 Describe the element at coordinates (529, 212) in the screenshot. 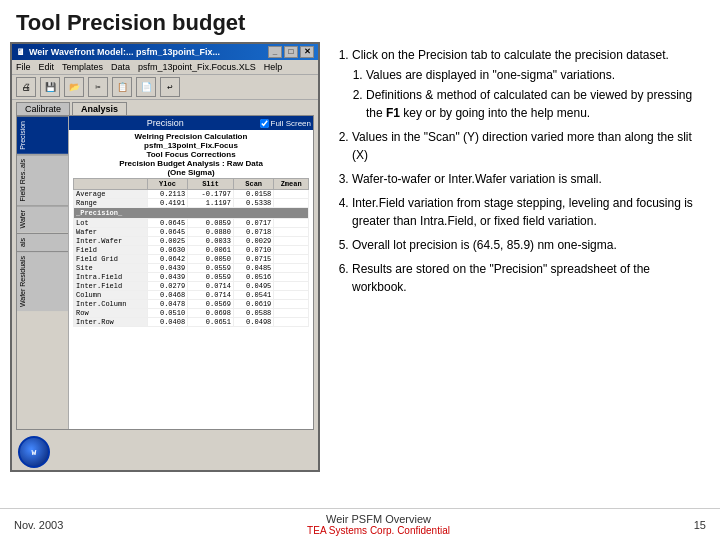

I see `instruction-item-4: Inter.Field variation from stage steppin…` at that location.